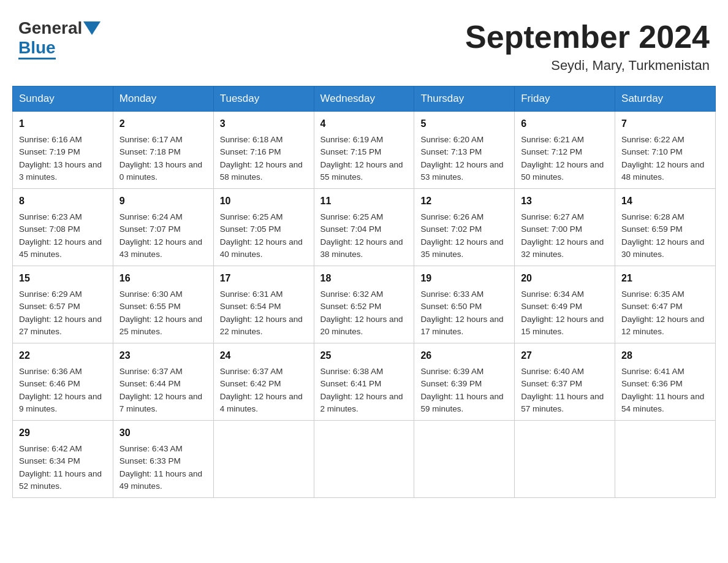  I want to click on sunset-text: Sunset: 7:10 PM, so click(652, 152).